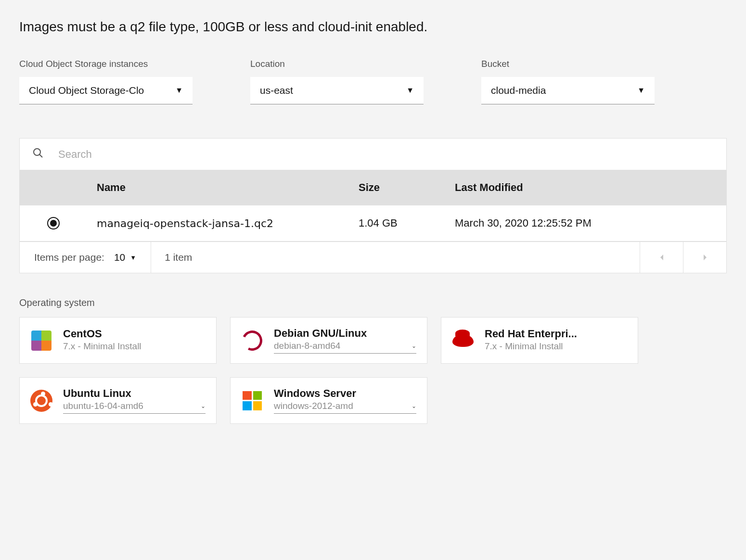 The width and height of the screenshot is (746, 560). Describe the element at coordinates (568, 82) in the screenshot. I see `bucket-selector-group: Bucket cloud-media ▼` at that location.